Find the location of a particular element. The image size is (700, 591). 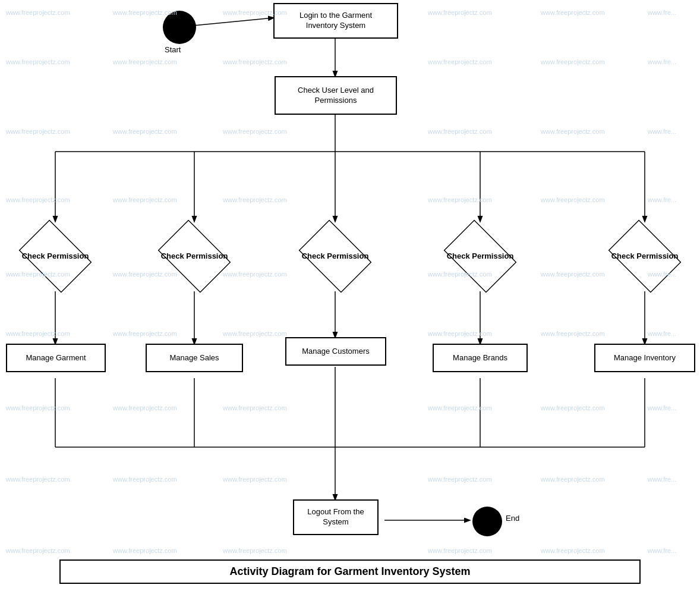

check-user-level-box: Check User Level andPermissions is located at coordinates (336, 95).